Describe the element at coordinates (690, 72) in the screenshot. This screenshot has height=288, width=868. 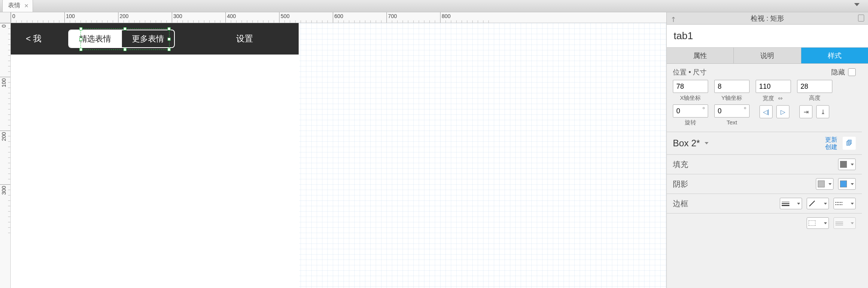
I see `position-size-title: 位置 • 尺寸` at that location.